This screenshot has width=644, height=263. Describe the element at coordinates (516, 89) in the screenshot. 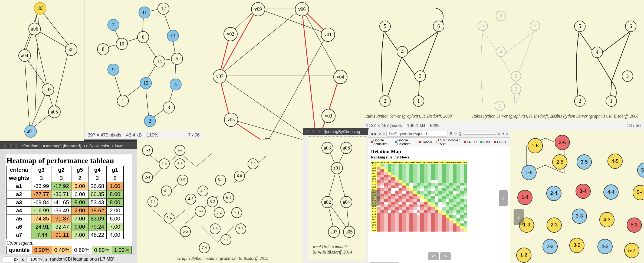

I see `rubis2-2: 2` at that location.